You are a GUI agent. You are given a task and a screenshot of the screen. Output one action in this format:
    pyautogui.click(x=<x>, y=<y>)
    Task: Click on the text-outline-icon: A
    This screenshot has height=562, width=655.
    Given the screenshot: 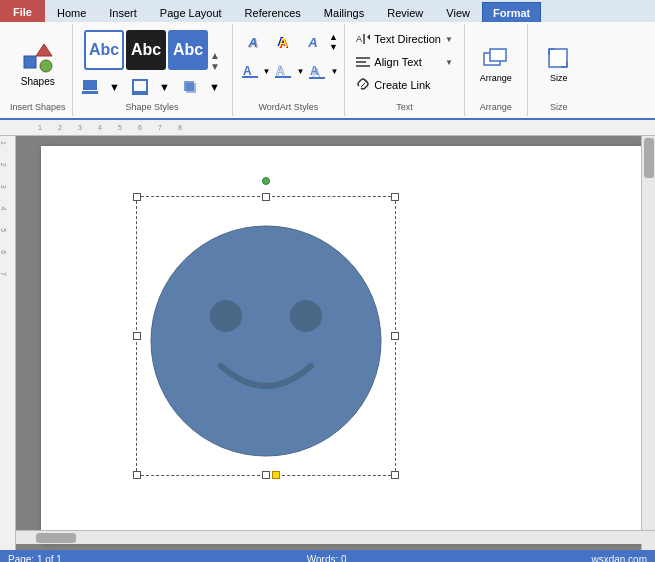 What is the action you would take?
    pyautogui.click(x=283, y=71)
    